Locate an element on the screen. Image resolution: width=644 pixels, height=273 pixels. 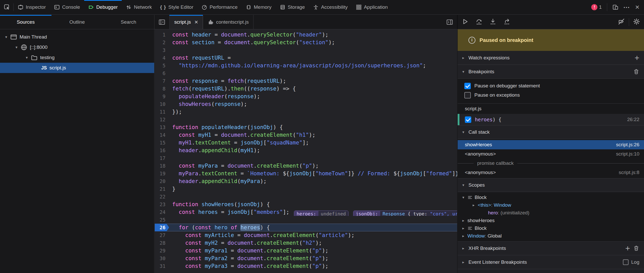
add-watch-expression-button: + is located at coordinates (637, 58).